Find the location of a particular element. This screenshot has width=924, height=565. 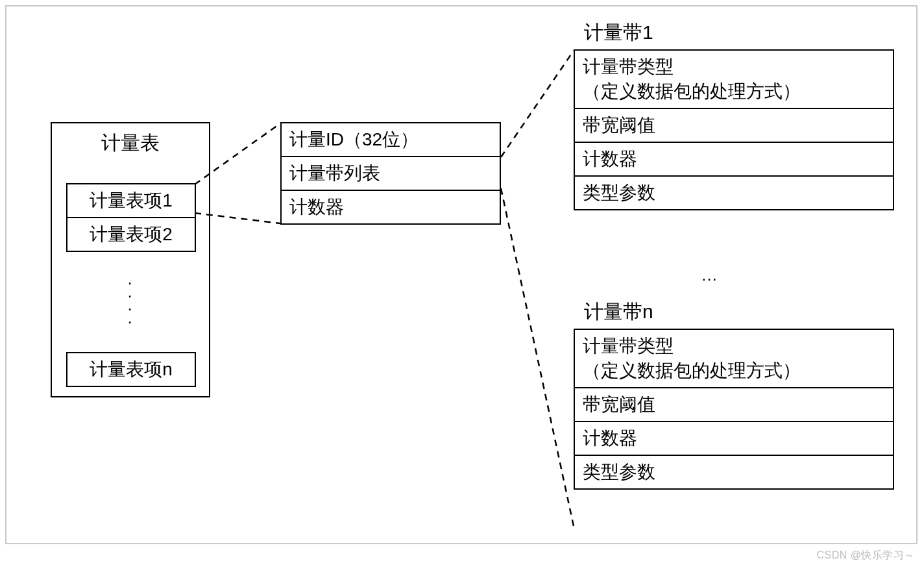

meter-entry-row: 计量带列表 is located at coordinates (391, 173).